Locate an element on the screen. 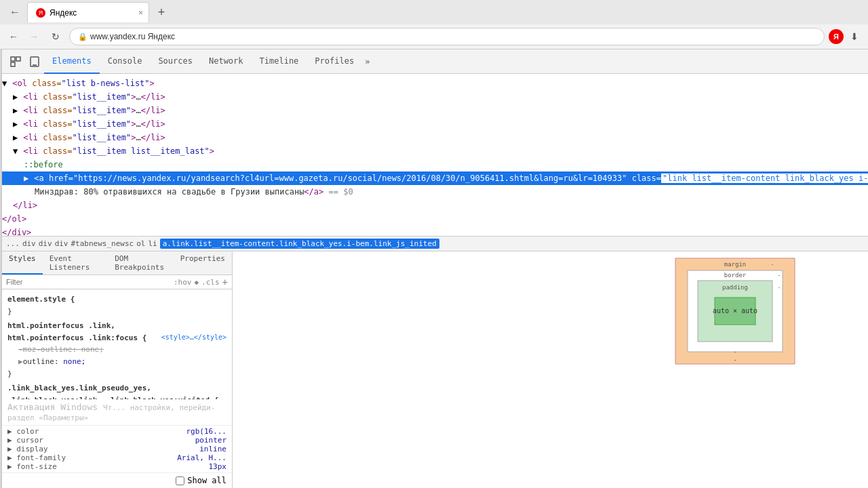 This screenshot has height=488, width=868. expand-arrow-ol: ▼ is located at coordinates (5, 83).